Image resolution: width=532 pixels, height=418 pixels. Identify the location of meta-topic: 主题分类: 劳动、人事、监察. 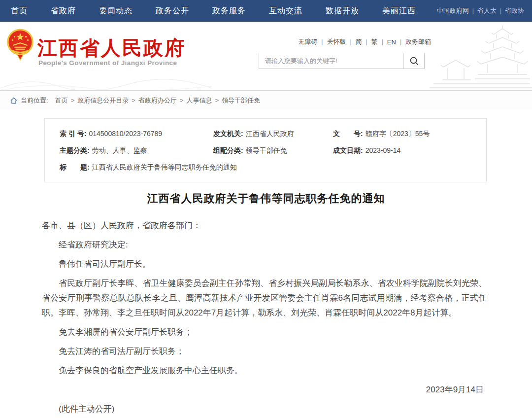
(136, 151).